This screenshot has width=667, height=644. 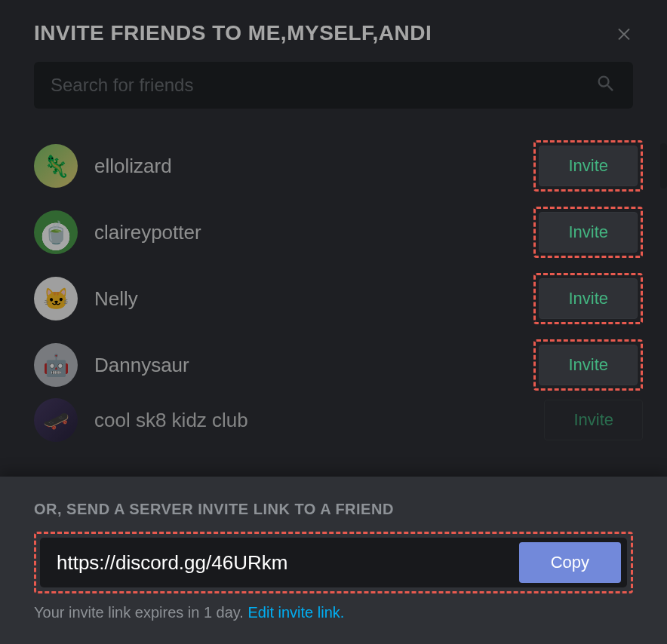 What do you see at coordinates (606, 85) in the screenshot?
I see `search-icon` at bounding box center [606, 85].